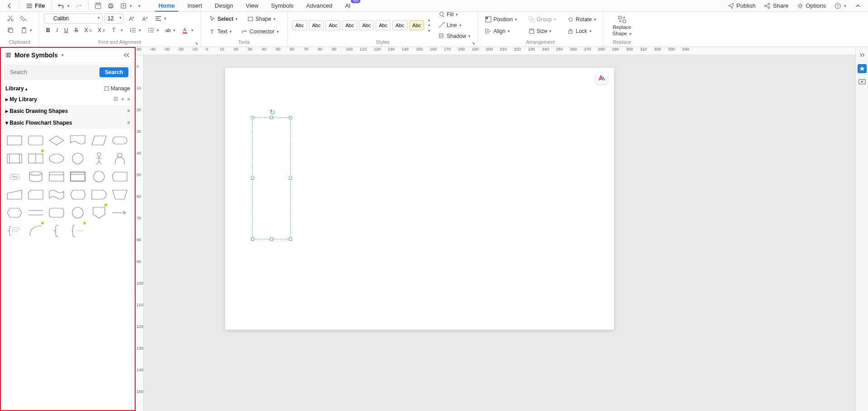 Image resolution: width=868 pixels, height=411 pixels. I want to click on shape-arrow, so click(120, 213).